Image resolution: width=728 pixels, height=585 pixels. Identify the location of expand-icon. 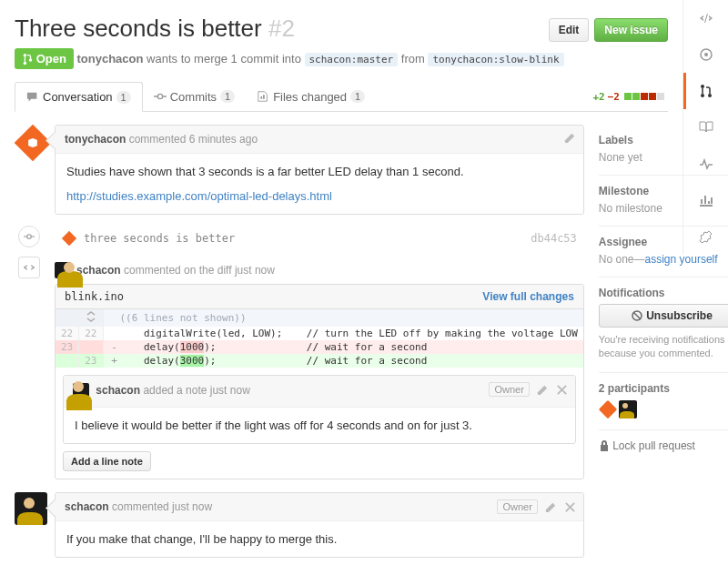
(79, 318).